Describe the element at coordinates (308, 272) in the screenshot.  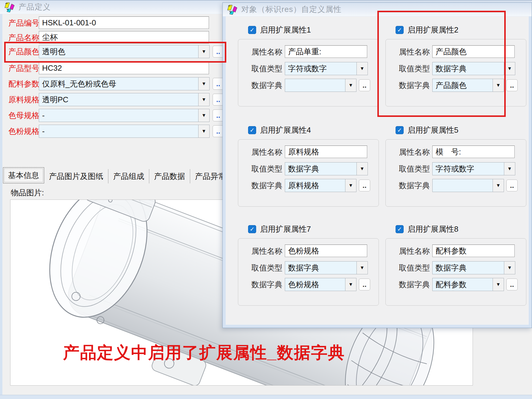
I see `ext-attr-7-box: 属性名称 取值类型 数据字典 ▼ 数据字典 色粉规格 ▼ ..` at that location.